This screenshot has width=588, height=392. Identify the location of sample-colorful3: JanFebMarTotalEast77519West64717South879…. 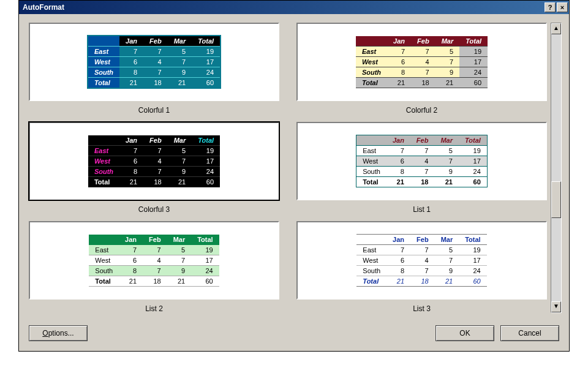
(154, 168).